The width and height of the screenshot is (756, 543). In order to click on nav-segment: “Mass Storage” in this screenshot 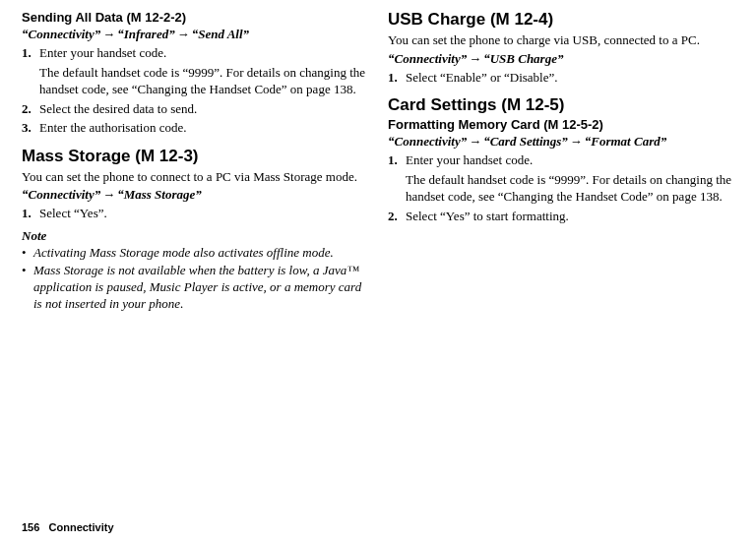, I will do `click(159, 195)`.